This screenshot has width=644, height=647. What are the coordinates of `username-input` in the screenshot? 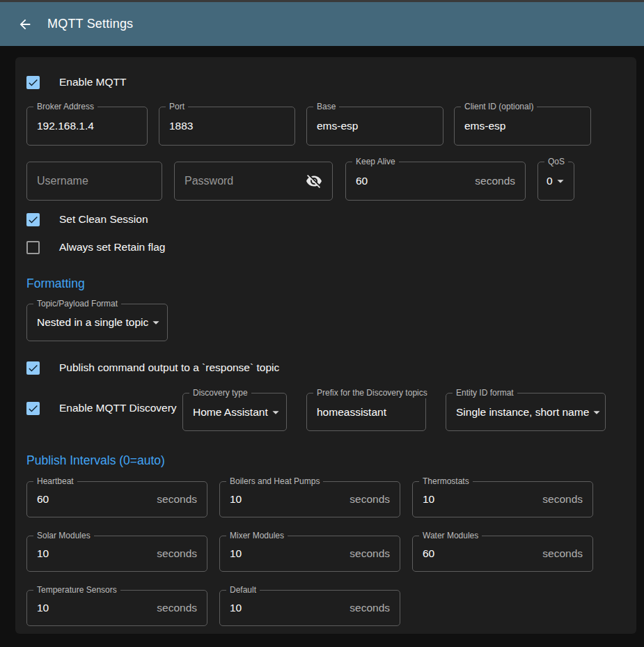 It's located at (95, 181).